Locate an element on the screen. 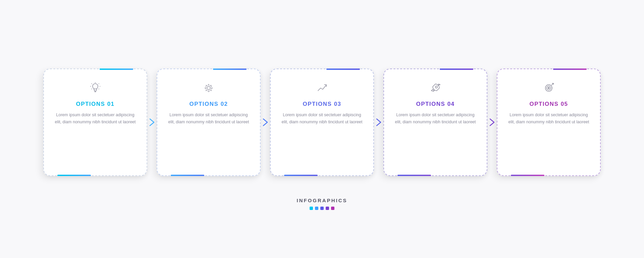 Image resolution: width=644 pixels, height=258 pixels. target-icon is located at coordinates (549, 88).